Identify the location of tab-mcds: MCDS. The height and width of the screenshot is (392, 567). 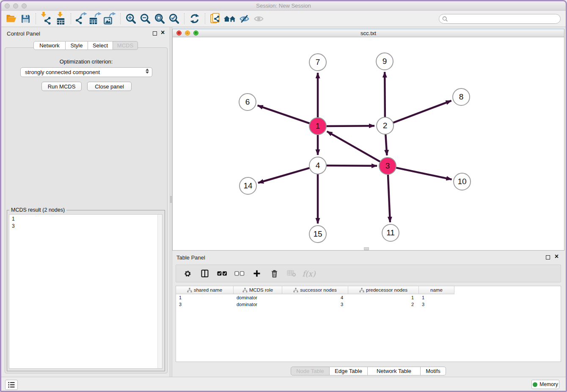
(125, 46).